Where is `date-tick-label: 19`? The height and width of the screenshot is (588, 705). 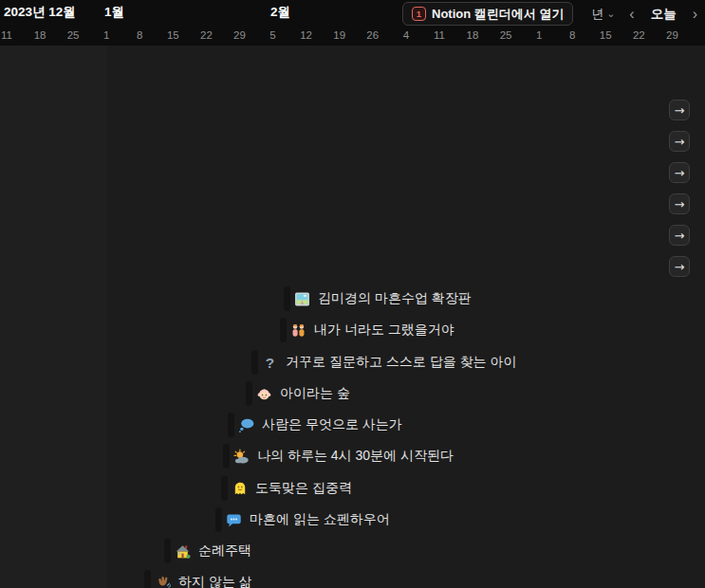 date-tick-label: 19 is located at coordinates (340, 35).